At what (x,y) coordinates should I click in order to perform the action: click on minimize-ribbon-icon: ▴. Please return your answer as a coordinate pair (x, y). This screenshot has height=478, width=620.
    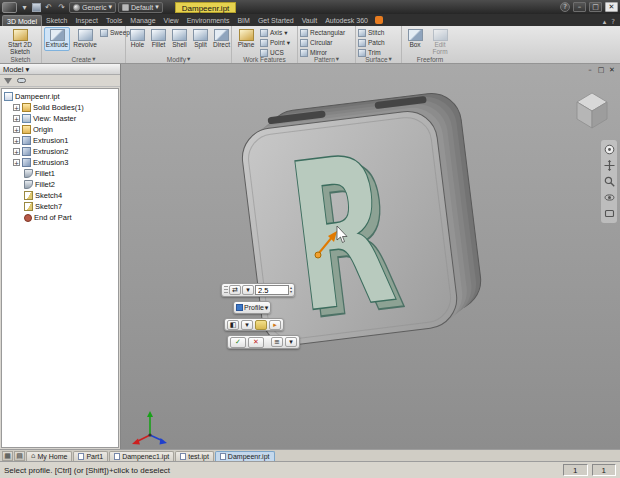
    Looking at the image, I should click on (605, 22).